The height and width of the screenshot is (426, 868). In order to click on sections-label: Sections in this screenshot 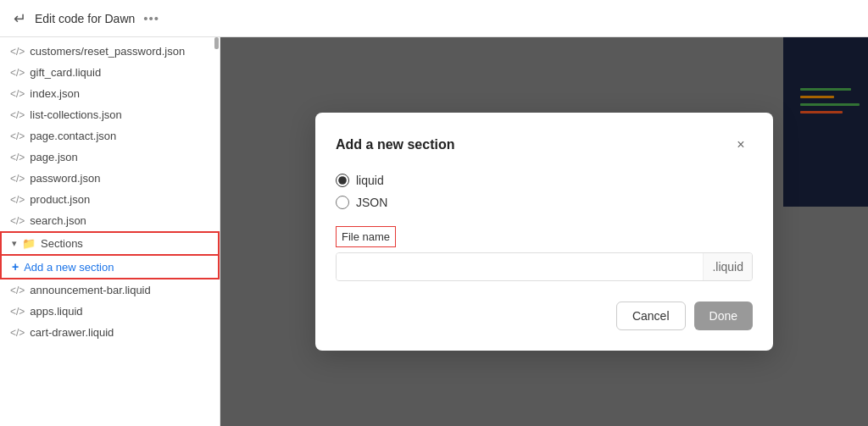, I will do `click(62, 244)`.